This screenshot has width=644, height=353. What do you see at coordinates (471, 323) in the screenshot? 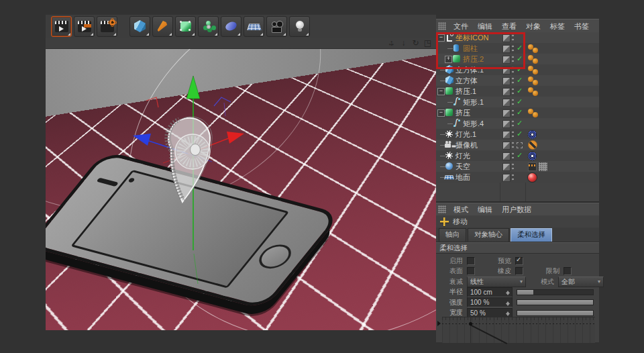
I see `curve-keyframe-point` at bounding box center [471, 323].